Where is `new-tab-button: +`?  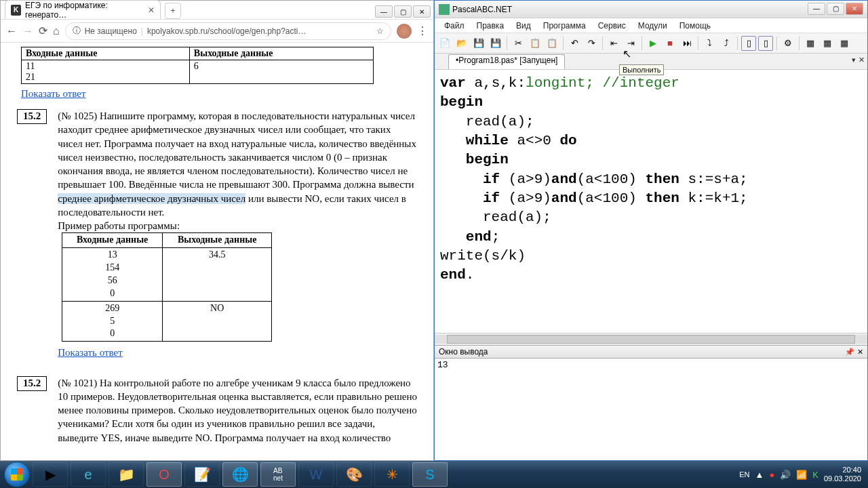
new-tab-button: + is located at coordinates (173, 11).